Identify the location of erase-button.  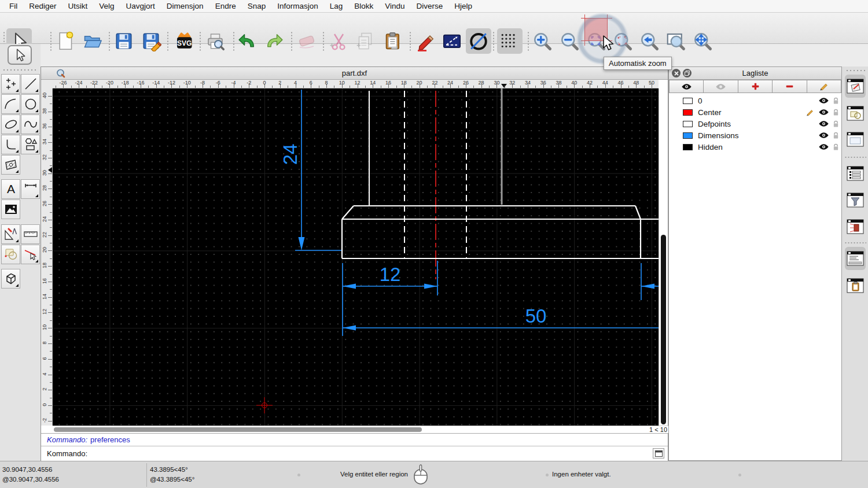
(307, 41).